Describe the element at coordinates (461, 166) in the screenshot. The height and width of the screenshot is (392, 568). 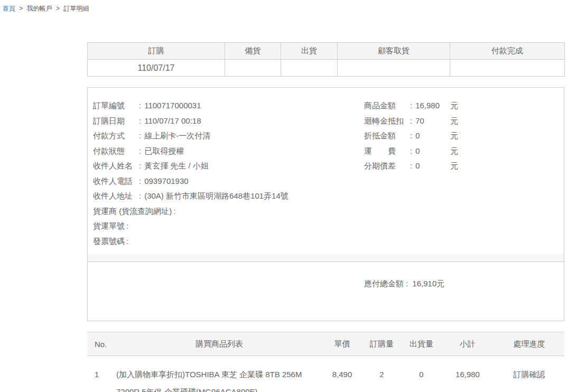
I see `installment-diff-row: 分期價差:0元` at that location.